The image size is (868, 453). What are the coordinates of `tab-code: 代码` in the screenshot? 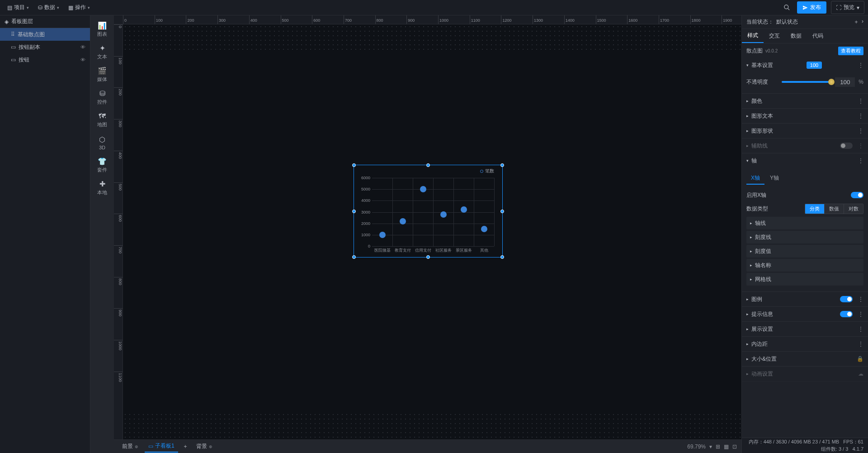 It's located at (818, 36).